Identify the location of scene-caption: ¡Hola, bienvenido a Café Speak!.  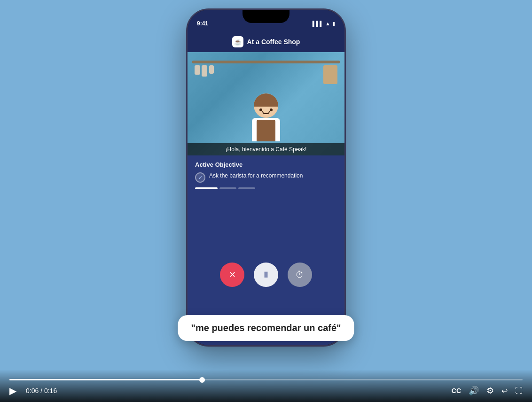
(266, 149).